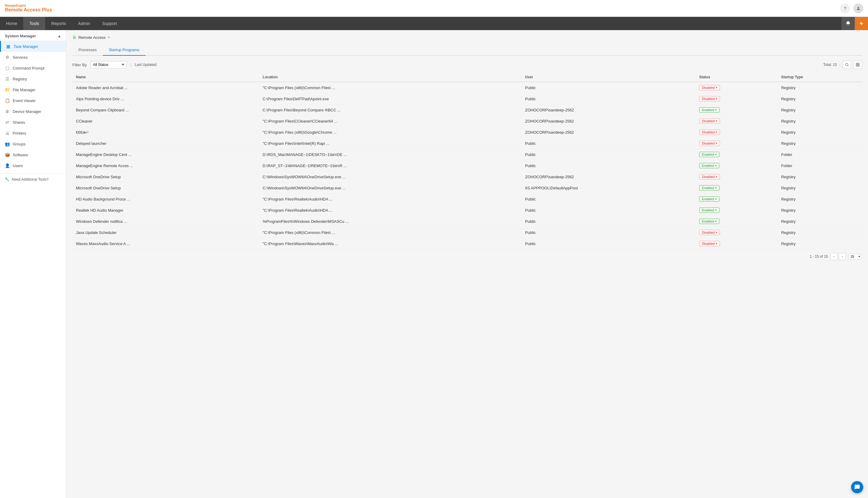 This screenshot has height=498, width=868. Describe the element at coordinates (92, 38) in the screenshot. I see `breadcrumb-text: Remote Access` at that location.